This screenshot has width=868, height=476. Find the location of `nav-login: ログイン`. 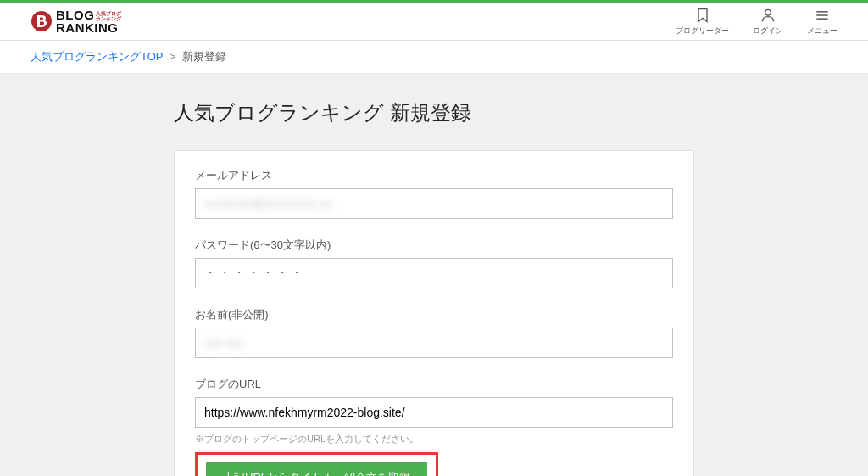

nav-login: ログイン is located at coordinates (768, 22).